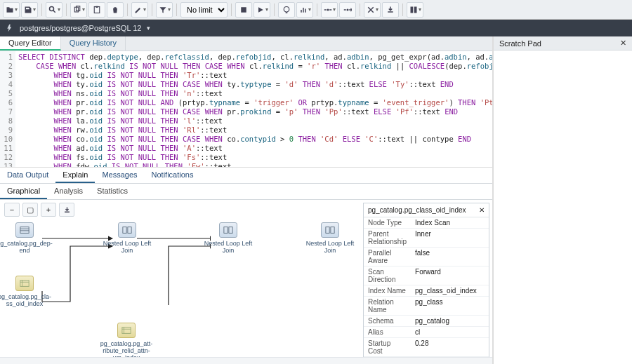 This screenshot has height=364, width=632. I want to click on tab-data-output: Data Output, so click(28, 175).